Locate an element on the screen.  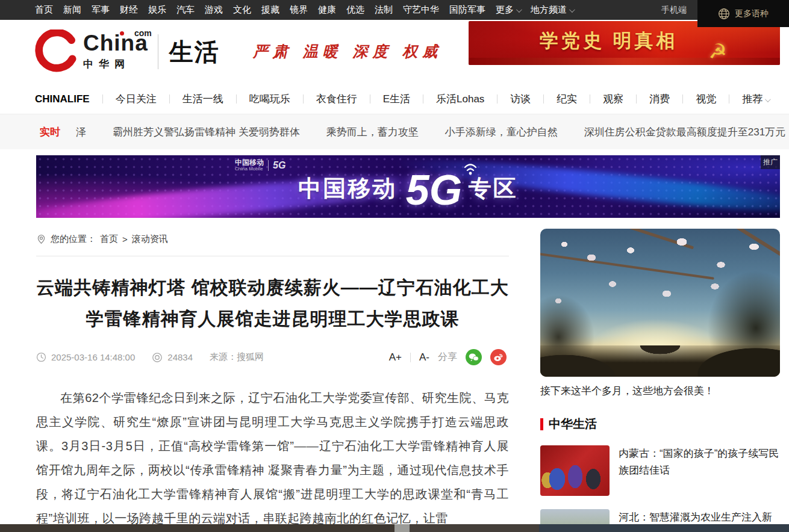
globe-icon is located at coordinates (724, 14).